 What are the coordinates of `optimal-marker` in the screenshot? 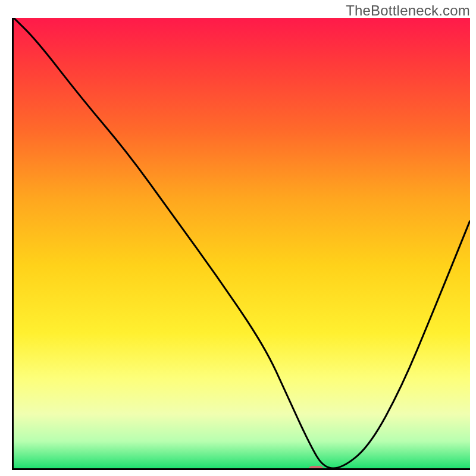 It's located at (316, 468).